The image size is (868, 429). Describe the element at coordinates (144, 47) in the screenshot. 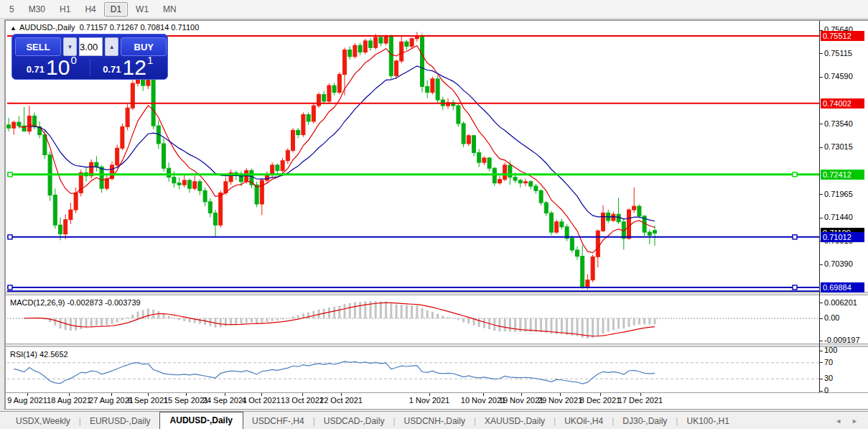

I see `buy-button: BUY` at that location.